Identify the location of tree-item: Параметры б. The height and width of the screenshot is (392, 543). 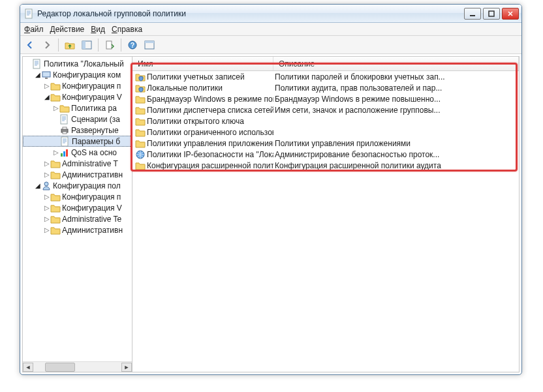
(77, 141).